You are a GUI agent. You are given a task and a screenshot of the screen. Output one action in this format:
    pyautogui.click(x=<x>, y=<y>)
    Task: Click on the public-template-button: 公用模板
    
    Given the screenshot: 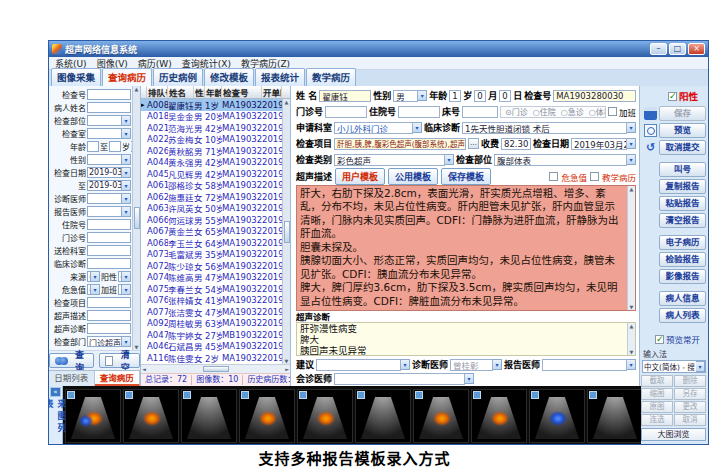 What is the action you would take?
    pyautogui.click(x=413, y=176)
    